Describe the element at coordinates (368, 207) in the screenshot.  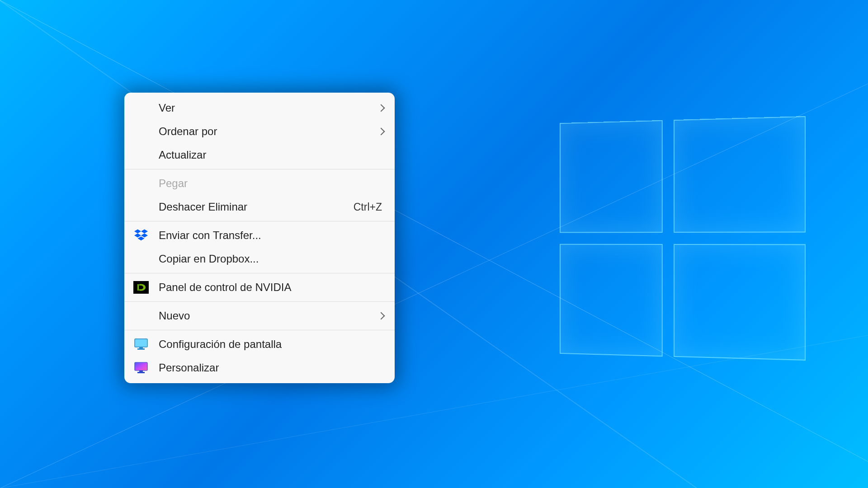
I see `menu-item-shortcut: Ctrl+Z` at that location.